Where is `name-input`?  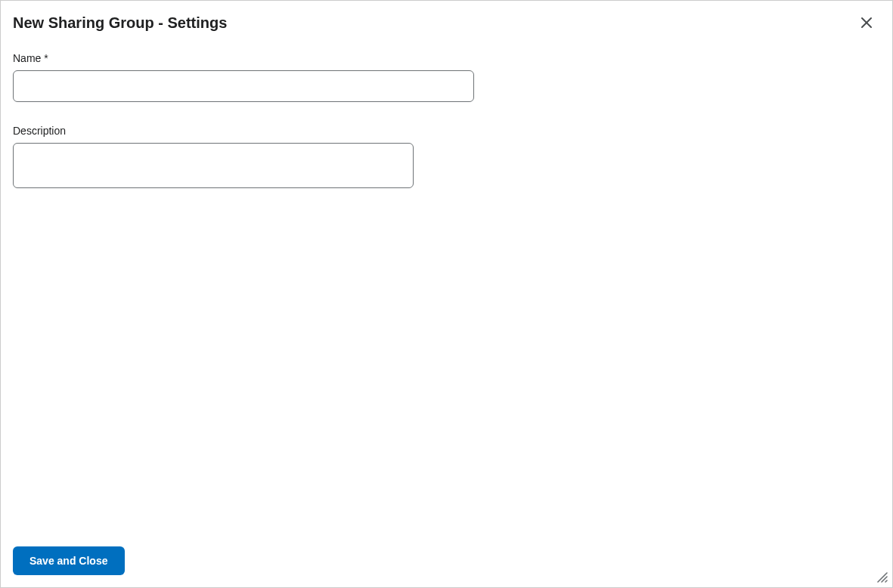 name-input is located at coordinates (243, 86).